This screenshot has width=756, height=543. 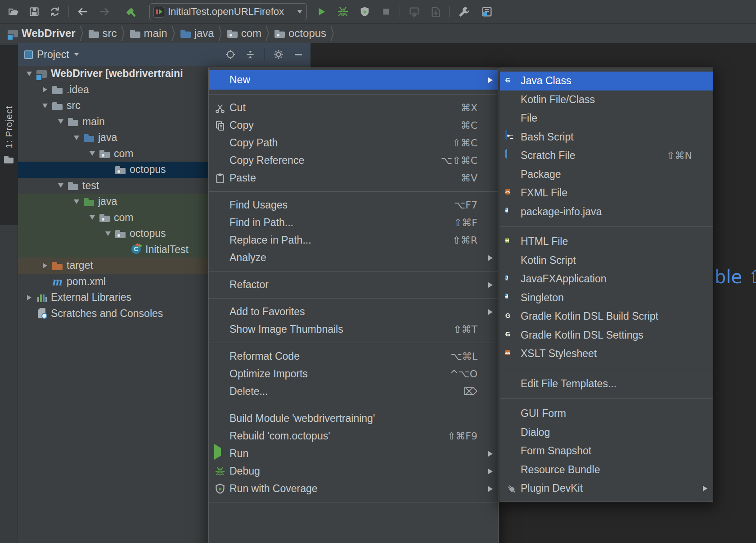 What do you see at coordinates (354, 258) in the screenshot?
I see `context-menu-item-analyze: Analyze` at bounding box center [354, 258].